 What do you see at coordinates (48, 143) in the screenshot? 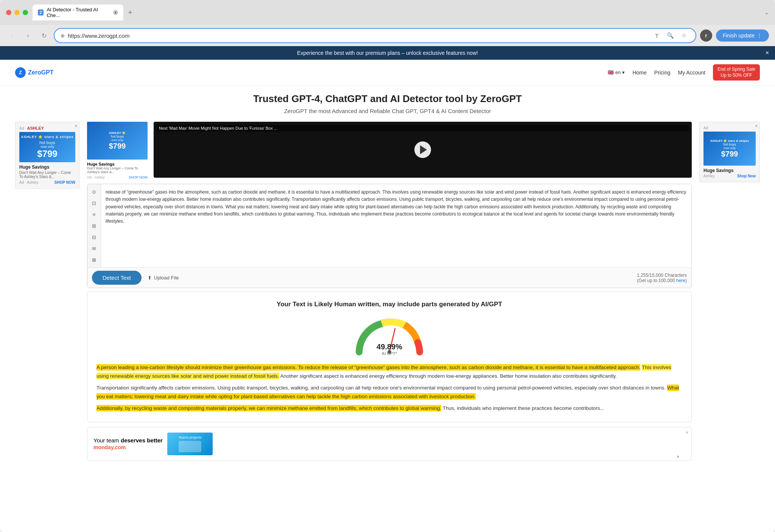
I see `left-ad-promo: hot buys` at bounding box center [48, 143].